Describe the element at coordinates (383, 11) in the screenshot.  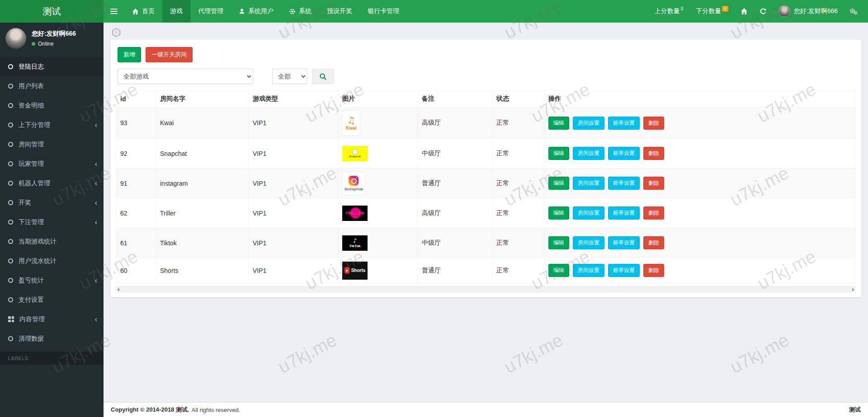
I see `nav-item-bankcard-manage: 银行卡管理` at that location.